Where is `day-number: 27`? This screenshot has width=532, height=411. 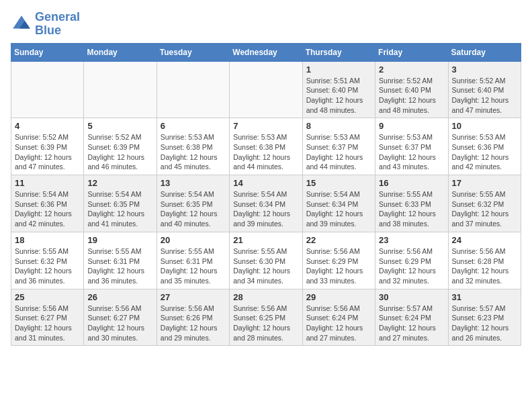 day-number: 27 is located at coordinates (193, 297).